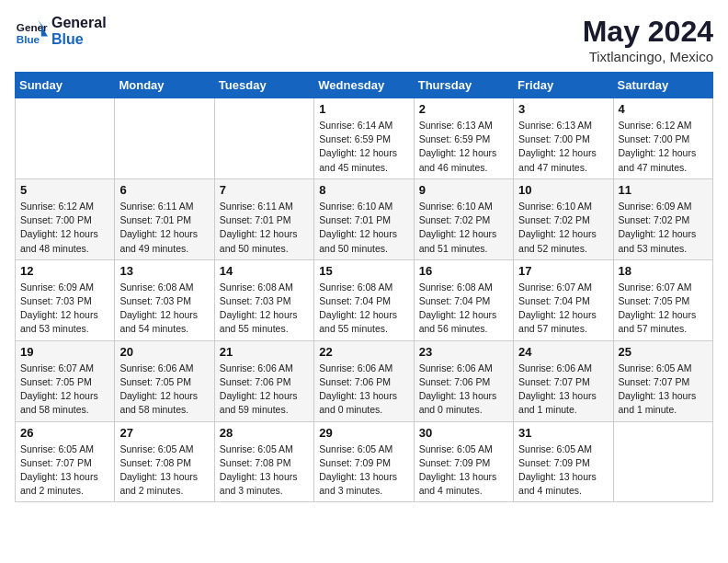  I want to click on day-number: 5, so click(64, 190).